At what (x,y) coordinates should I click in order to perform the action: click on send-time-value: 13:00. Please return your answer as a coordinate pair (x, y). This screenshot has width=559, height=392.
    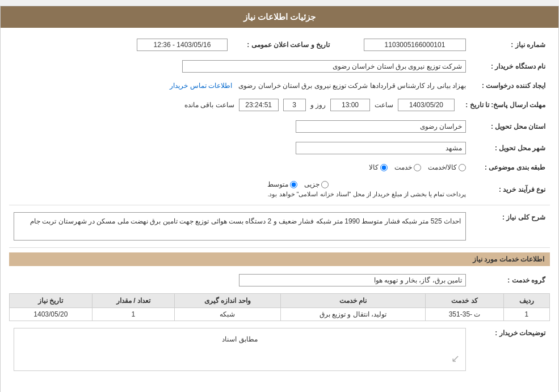
    Looking at the image, I should click on (350, 105).